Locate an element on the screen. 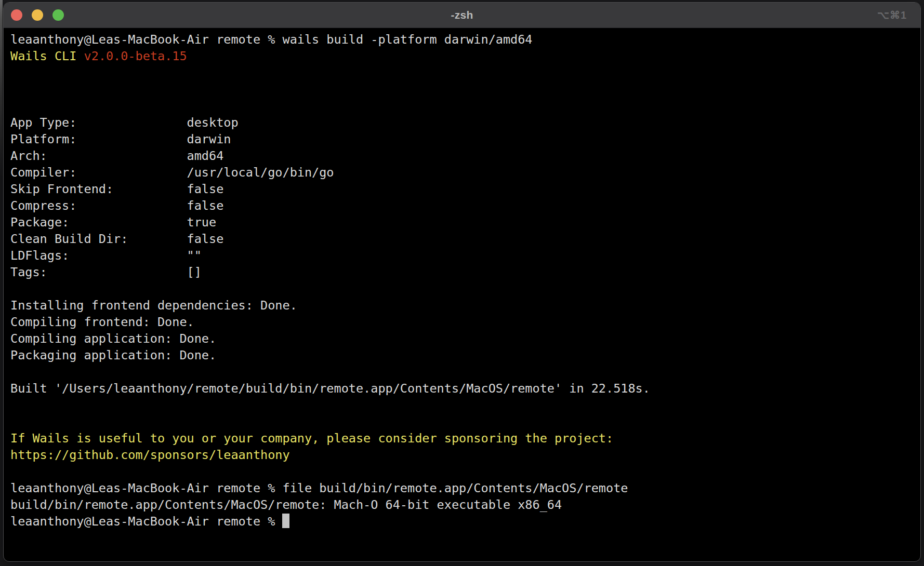  terminal-line: Compiling application: Done. is located at coordinates (466, 339).